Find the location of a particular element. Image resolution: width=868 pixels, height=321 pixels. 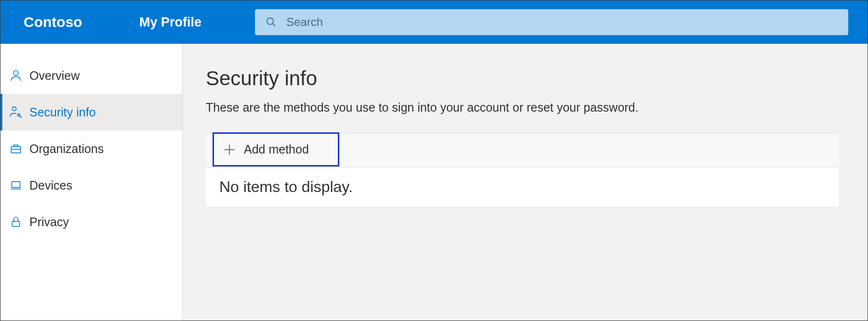

methods-list: No items to display. is located at coordinates (522, 187).